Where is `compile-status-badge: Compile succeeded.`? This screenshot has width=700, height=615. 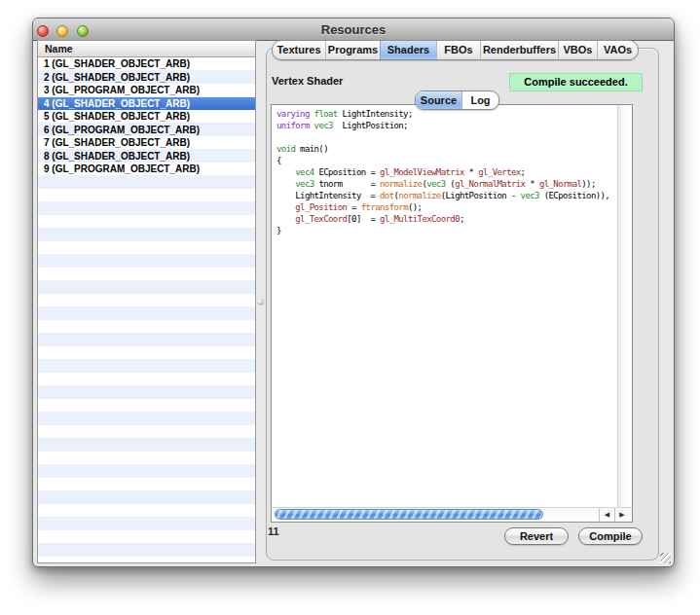
compile-status-badge: Compile succeeded. is located at coordinates (576, 82).